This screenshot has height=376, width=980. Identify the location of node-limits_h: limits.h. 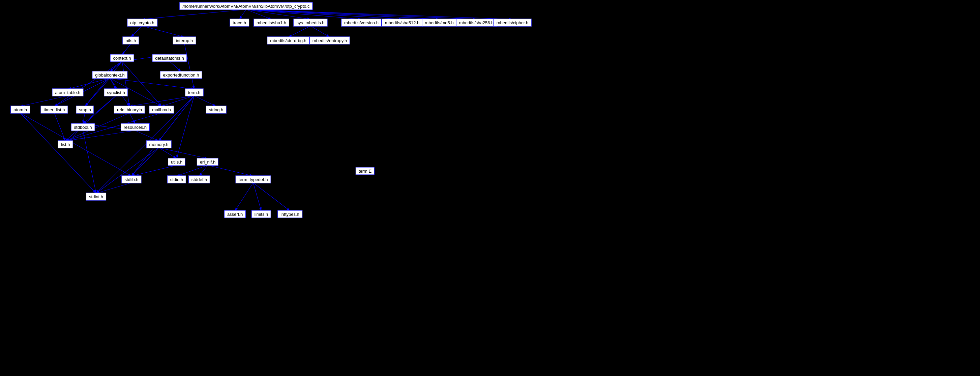
(261, 214).